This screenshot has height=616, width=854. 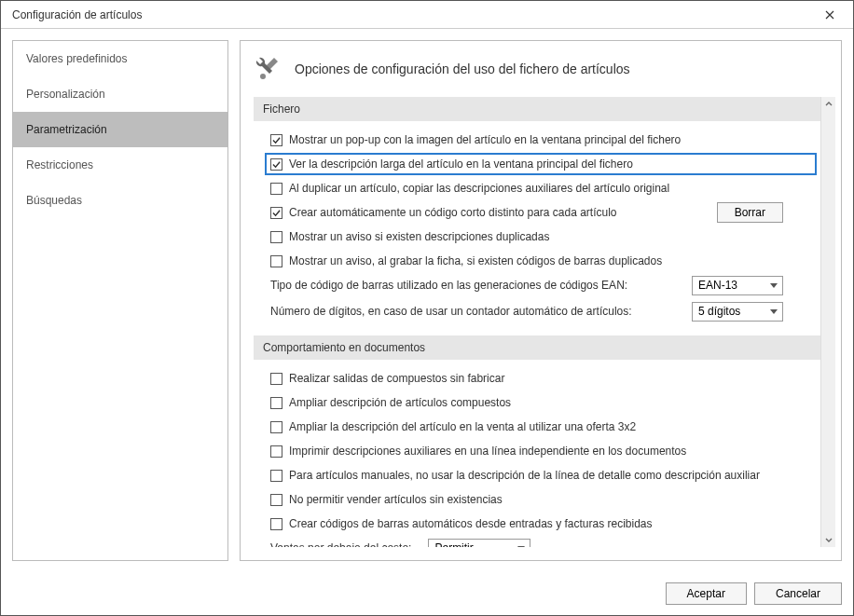 I want to click on checkbox-row: Mostrar un aviso, al grabar la ficha, si…, so click(x=542, y=261).